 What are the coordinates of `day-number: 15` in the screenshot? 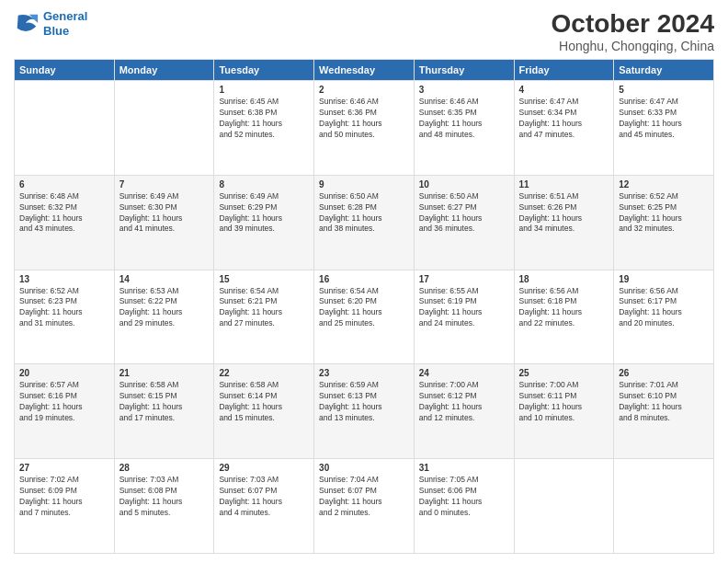 It's located at (264, 280).